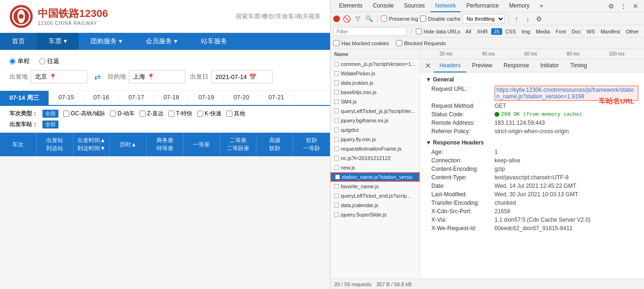 This screenshot has height=289, width=644. What do you see at coordinates (375, 158) in the screenshot?
I see `file-item-10: nc.js?t=20191212122` at bounding box center [375, 158].